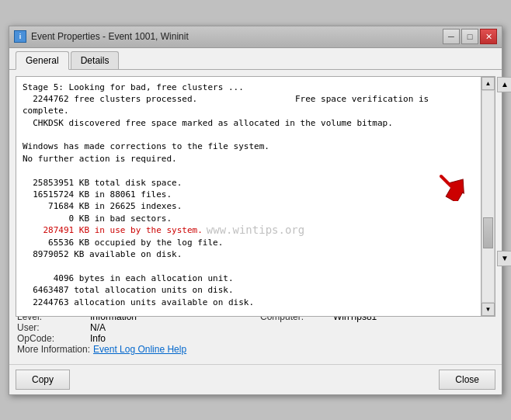  Describe the element at coordinates (249, 158) in the screenshot. I see `log-line-5: No further action is required.` at that location.